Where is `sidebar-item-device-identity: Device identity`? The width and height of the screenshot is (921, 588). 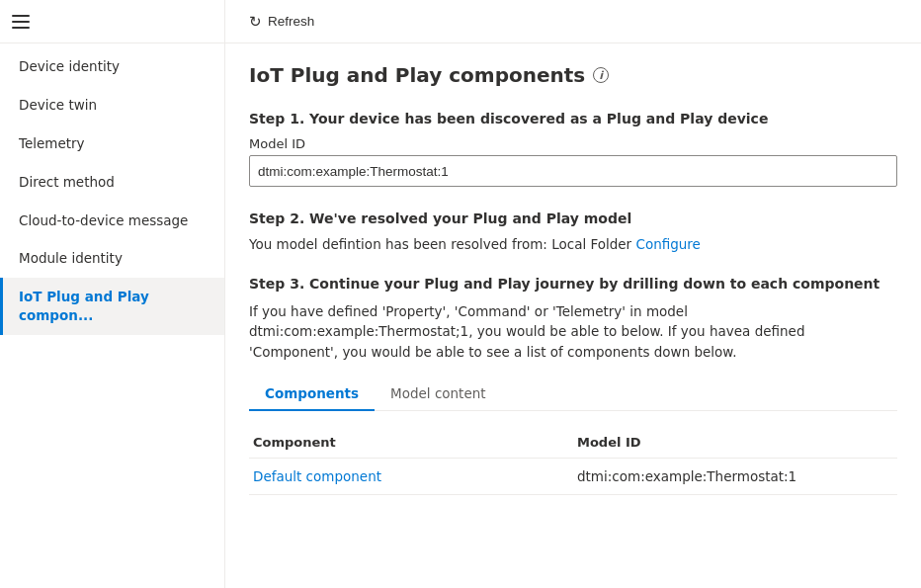 sidebar-item-device-identity: Device identity is located at coordinates (113, 67).